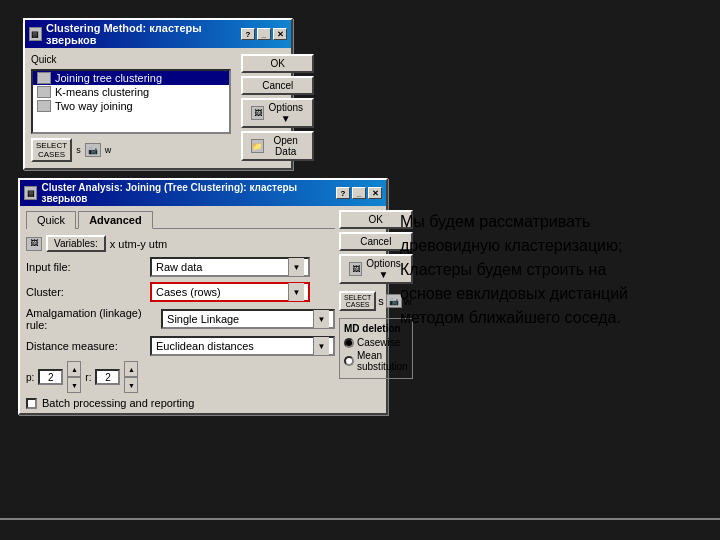  I want to click on method-listbox: Joining tree clustering K-means clusteri…, so click(131, 102).